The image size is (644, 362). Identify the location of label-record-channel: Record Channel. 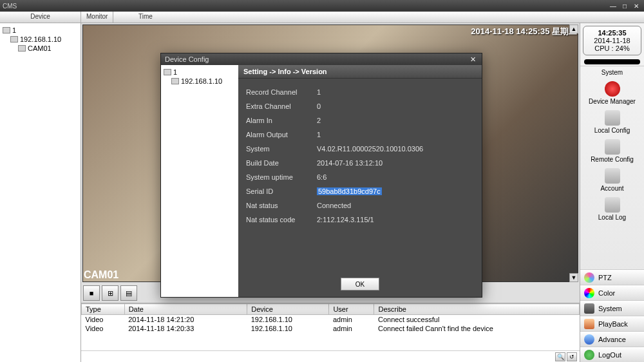
(281, 92).